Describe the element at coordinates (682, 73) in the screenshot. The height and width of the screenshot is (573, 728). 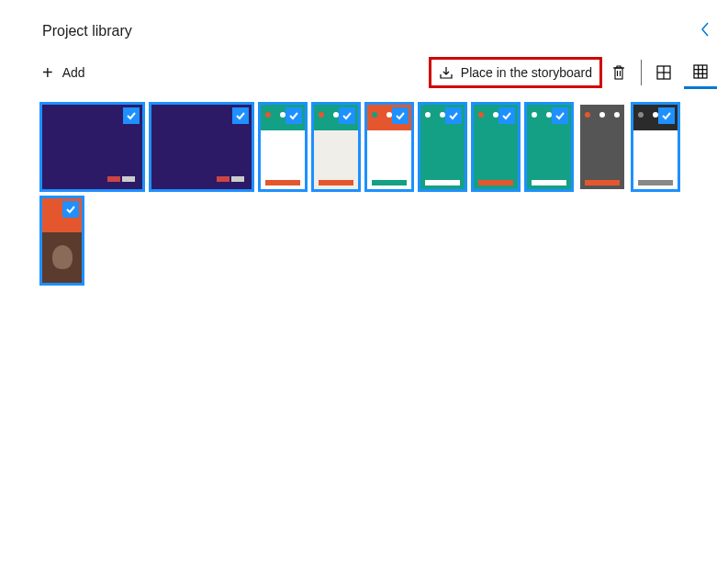
I see `view-switcher` at that location.